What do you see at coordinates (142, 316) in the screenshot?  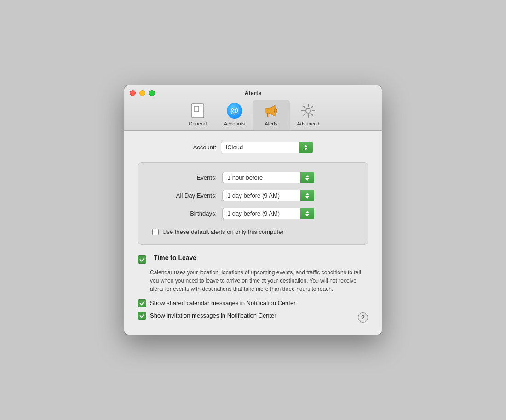 I see `invitation-checkbox` at bounding box center [142, 316].